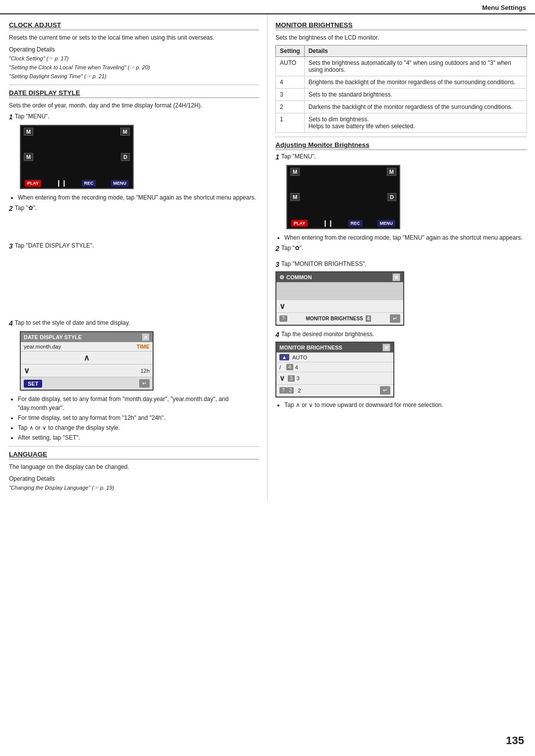 Image resolution: width=535 pixels, height=756 pixels. I want to click on common-dialog-close: ✕, so click(396, 277).